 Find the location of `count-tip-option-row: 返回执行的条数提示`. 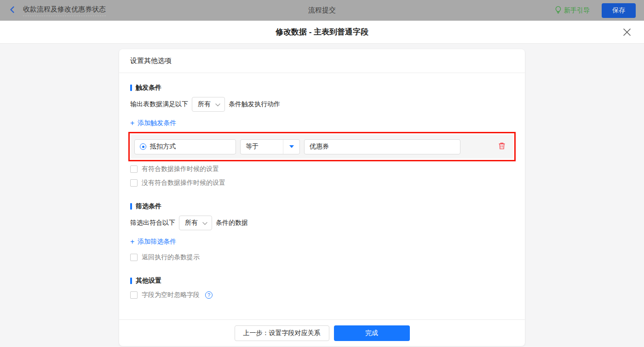

count-tip-option-row: 返回执行的条数提示 is located at coordinates (322, 257).